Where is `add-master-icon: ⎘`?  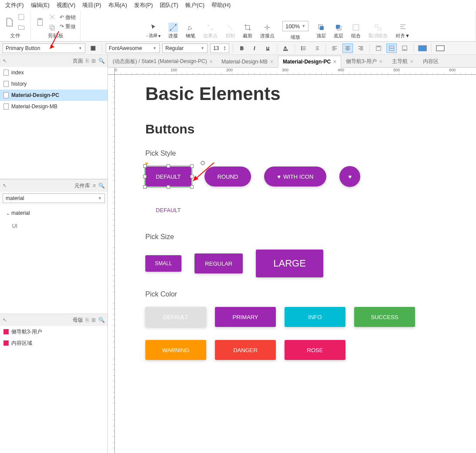
add-master-icon: ⎘ is located at coordinates (87, 320).